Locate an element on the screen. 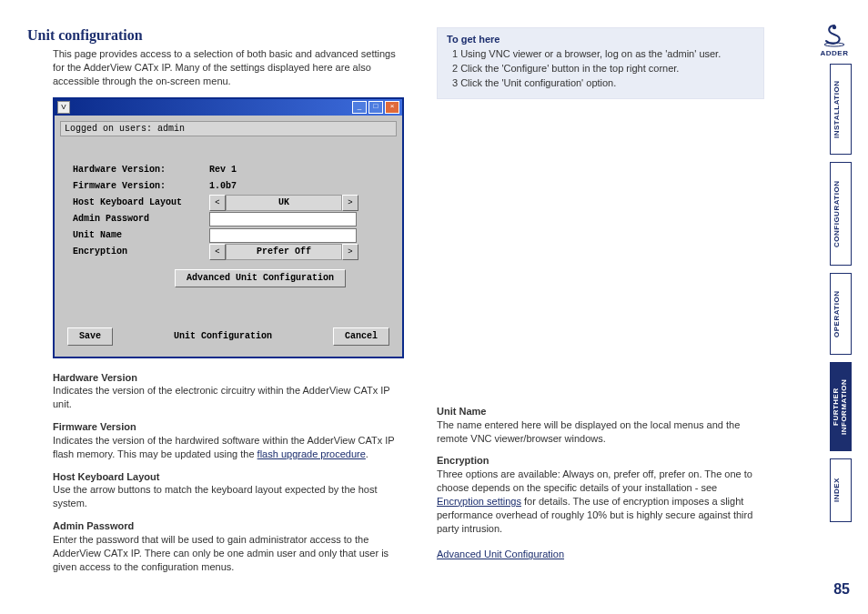 The image size is (868, 614). nav-further-b: INFORMATION is located at coordinates (844, 406).